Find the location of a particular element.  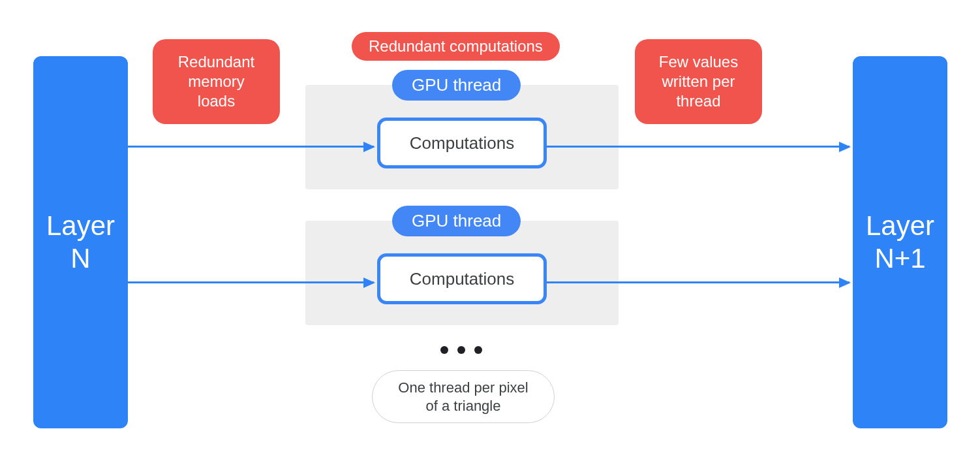

arrow-2-left is located at coordinates (251, 282).